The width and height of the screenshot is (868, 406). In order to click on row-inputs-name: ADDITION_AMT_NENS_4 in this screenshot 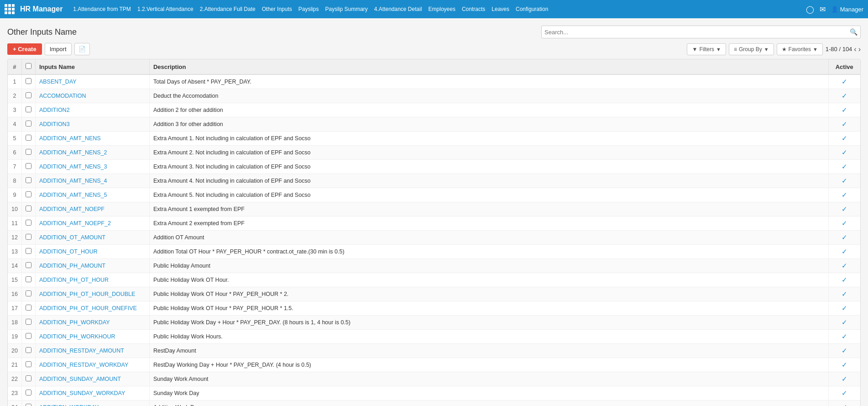, I will do `click(92, 181)`.